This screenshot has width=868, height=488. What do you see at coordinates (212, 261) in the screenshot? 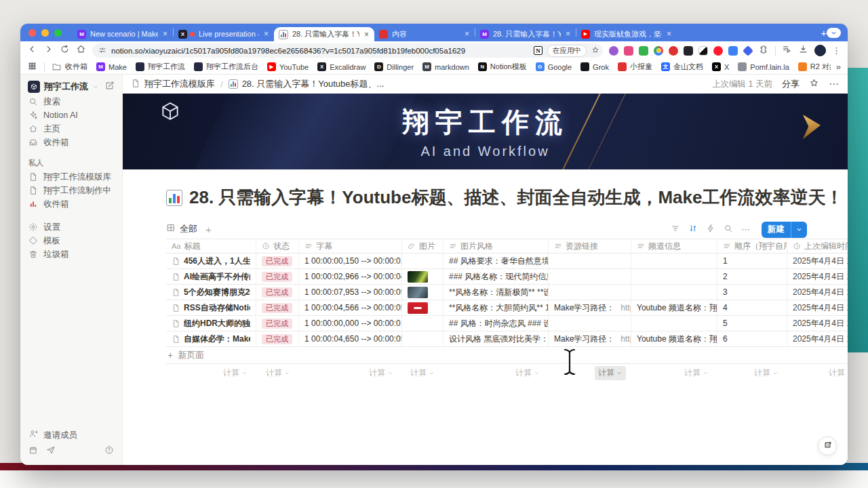
I see `title-cell: 456人进入，1人生还：真实` at bounding box center [212, 261].